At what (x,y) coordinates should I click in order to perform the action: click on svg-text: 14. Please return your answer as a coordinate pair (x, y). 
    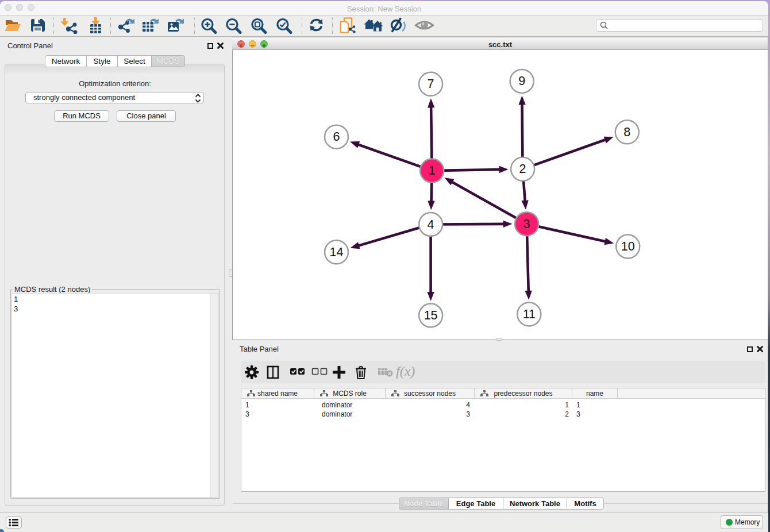
    Looking at the image, I should click on (337, 252).